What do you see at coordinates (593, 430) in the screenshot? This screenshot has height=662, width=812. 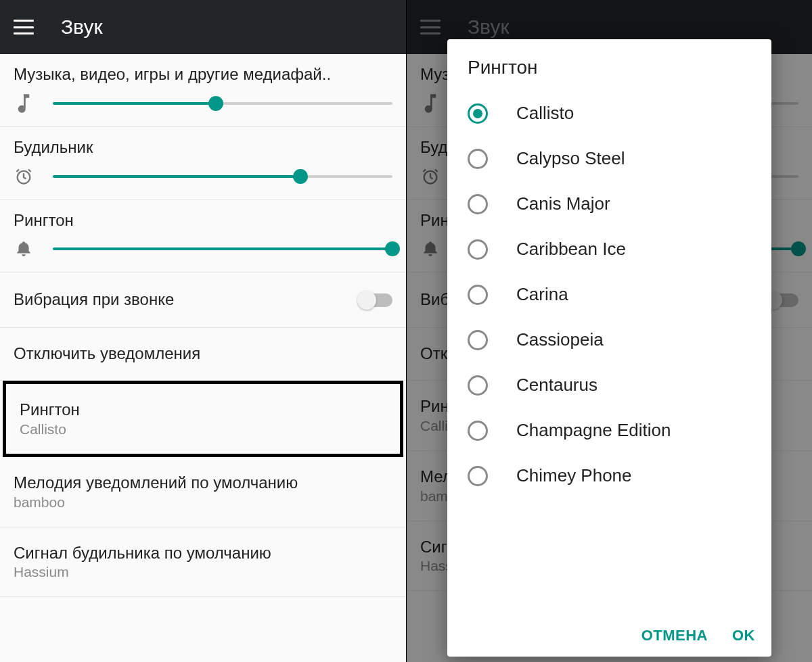 I see `ringtone-option-label: Champagne Edition` at bounding box center [593, 430].